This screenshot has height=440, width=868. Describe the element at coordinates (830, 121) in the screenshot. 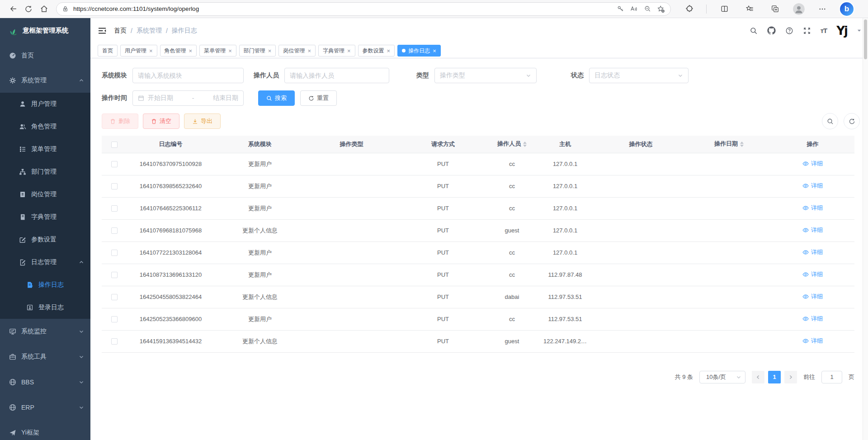

I see `table-search-icon` at that location.